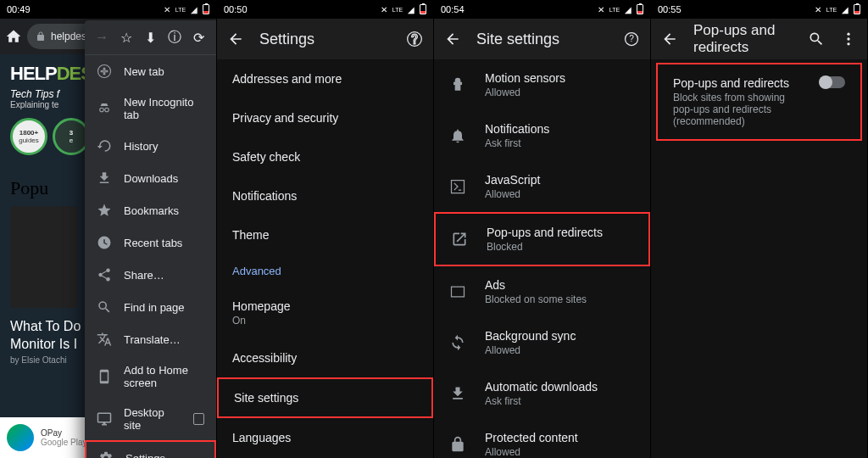 The width and height of the screenshot is (868, 458). What do you see at coordinates (458, 136) in the screenshot?
I see `bell-icon` at bounding box center [458, 136].